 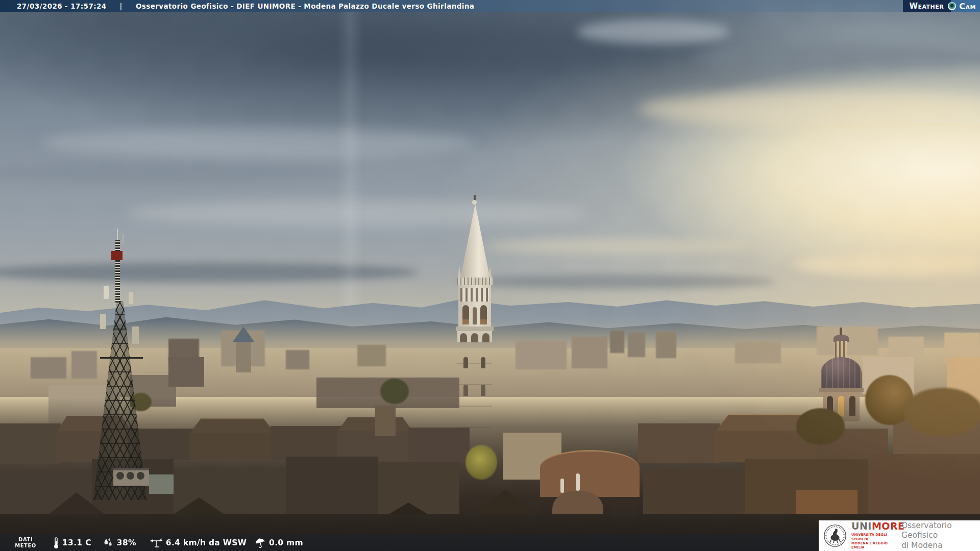 I want to click on lens-flare-streak, so click(x=350, y=163).